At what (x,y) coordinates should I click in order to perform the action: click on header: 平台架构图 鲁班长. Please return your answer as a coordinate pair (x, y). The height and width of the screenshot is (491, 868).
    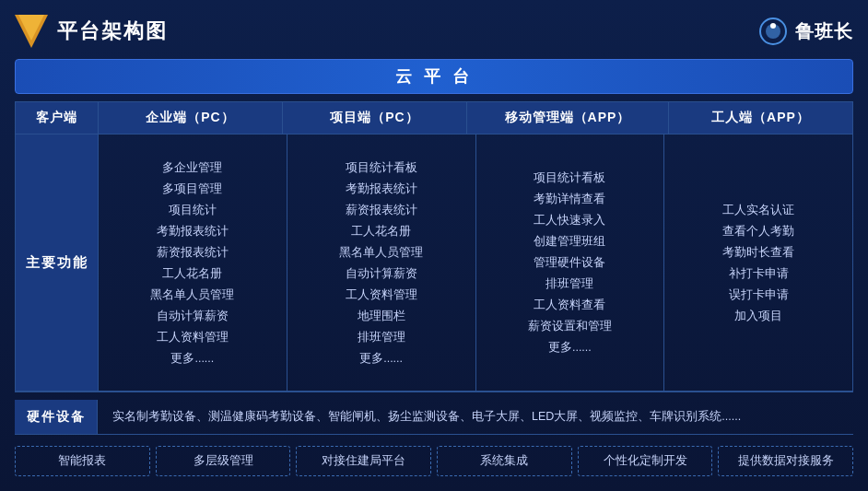
    Looking at the image, I should click on (434, 31).